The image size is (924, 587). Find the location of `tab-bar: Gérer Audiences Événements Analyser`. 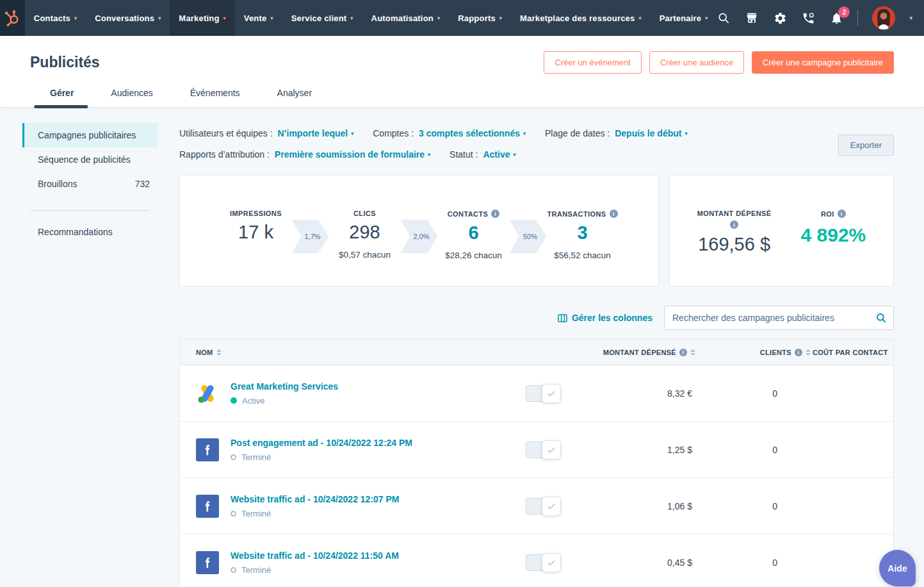

tab-bar: Gérer Audiences Événements Analyser is located at coordinates (462, 98).